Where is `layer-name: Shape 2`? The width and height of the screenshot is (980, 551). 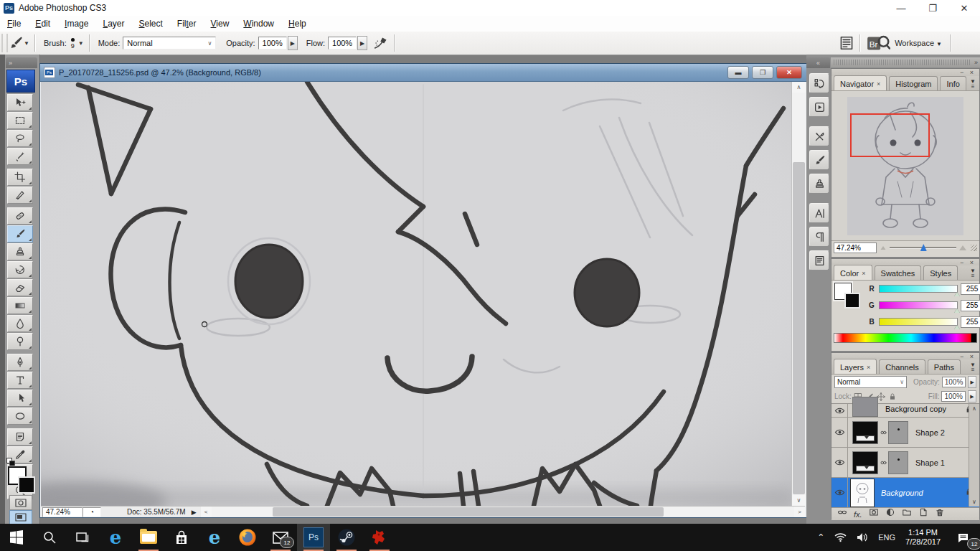
layer-name: Shape 2 is located at coordinates (930, 433).